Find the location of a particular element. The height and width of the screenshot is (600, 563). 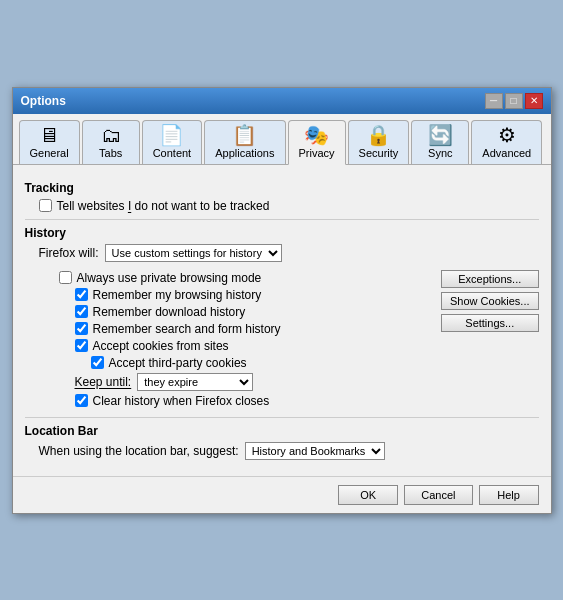

accept-cookies-left: Accept cookies from sites is located at coordinates (134, 346).